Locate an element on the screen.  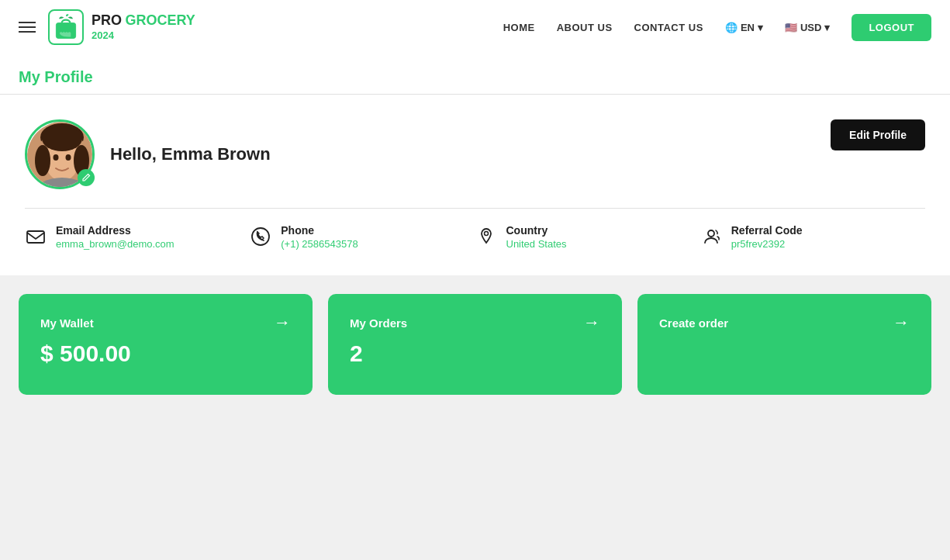
nav-about: ABOUT US is located at coordinates (585, 28).